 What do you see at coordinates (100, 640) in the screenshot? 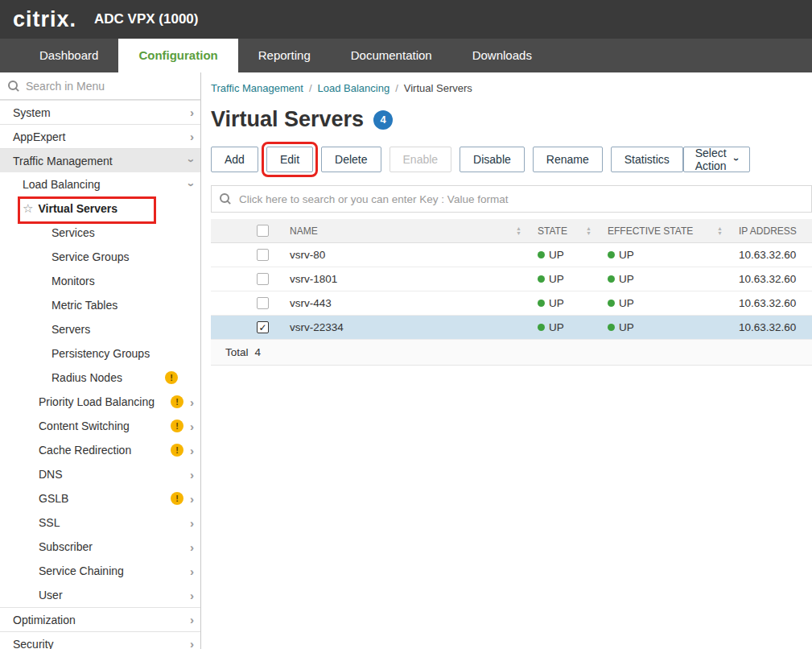
I see `sidebar-item-security: Security›` at bounding box center [100, 640].